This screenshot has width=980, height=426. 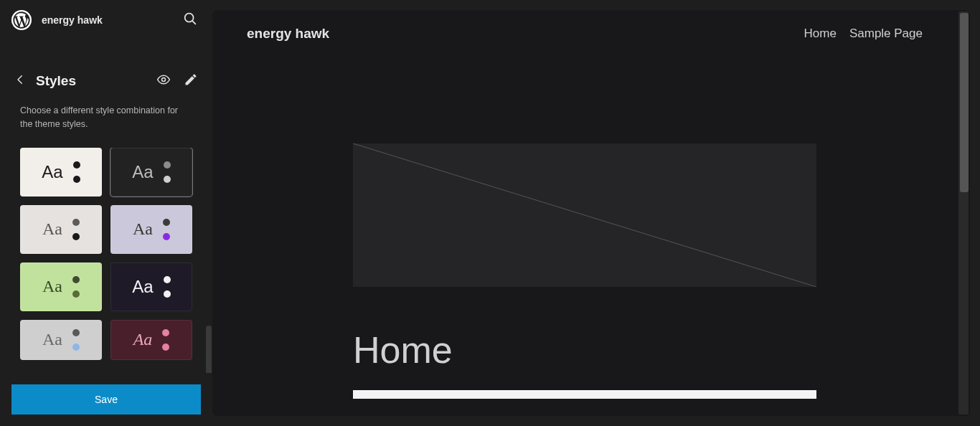 What do you see at coordinates (106, 399) in the screenshot?
I see `save-bar: Save` at bounding box center [106, 399].